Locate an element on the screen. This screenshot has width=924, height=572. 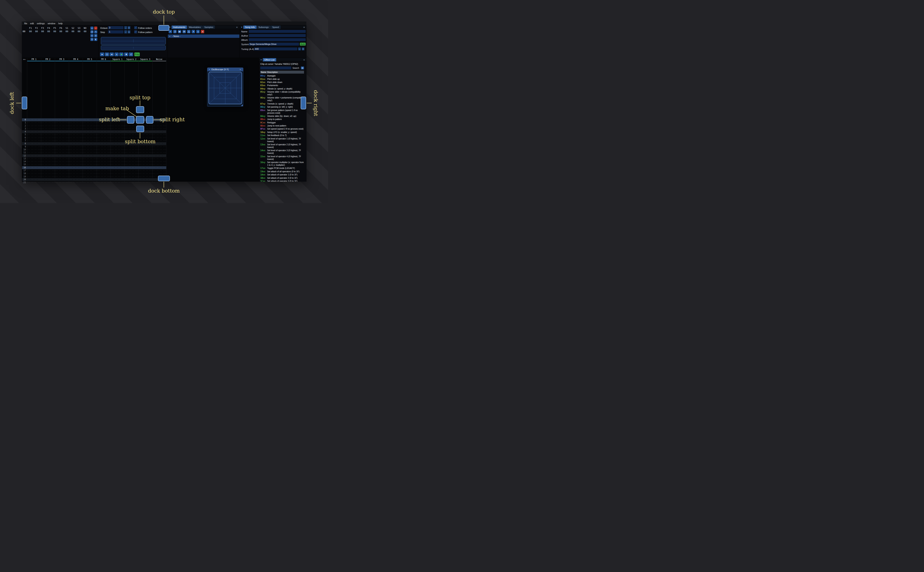
tuning-input: 440 is located at coordinates (276, 49).